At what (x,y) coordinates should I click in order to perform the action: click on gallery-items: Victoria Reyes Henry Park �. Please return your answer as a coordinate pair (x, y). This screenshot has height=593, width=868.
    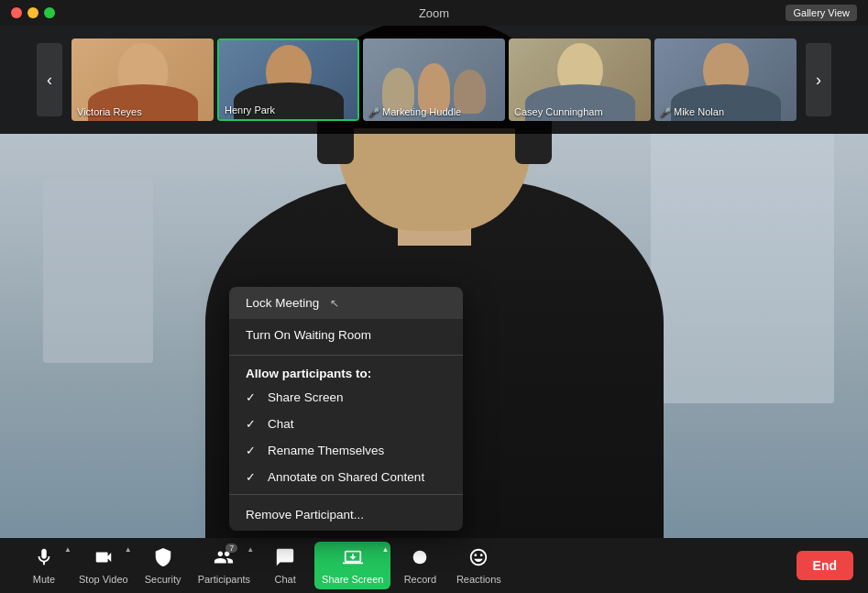
    Looking at the image, I should click on (434, 80).